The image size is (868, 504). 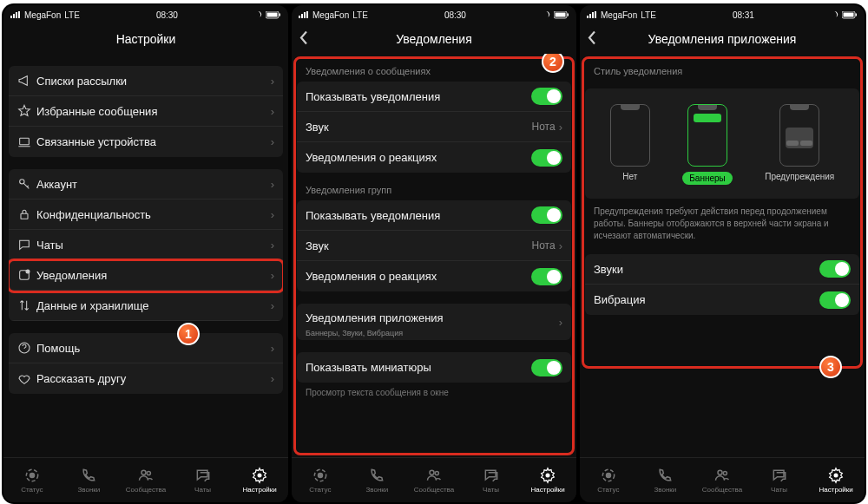 What do you see at coordinates (146, 378) in the screenshot?
I see `row-tell-friend: Рассказать другу ›` at bounding box center [146, 378].